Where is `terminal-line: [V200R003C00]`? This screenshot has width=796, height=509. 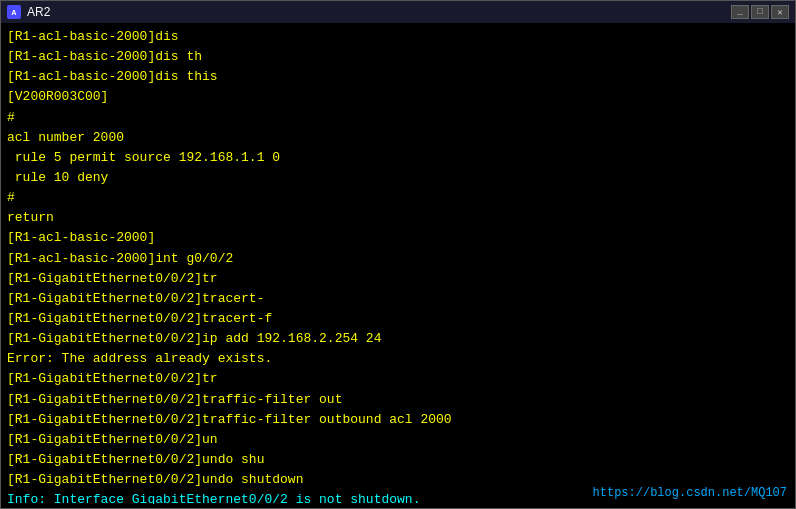
terminal-line: [V200R003C00] is located at coordinates (398, 97).